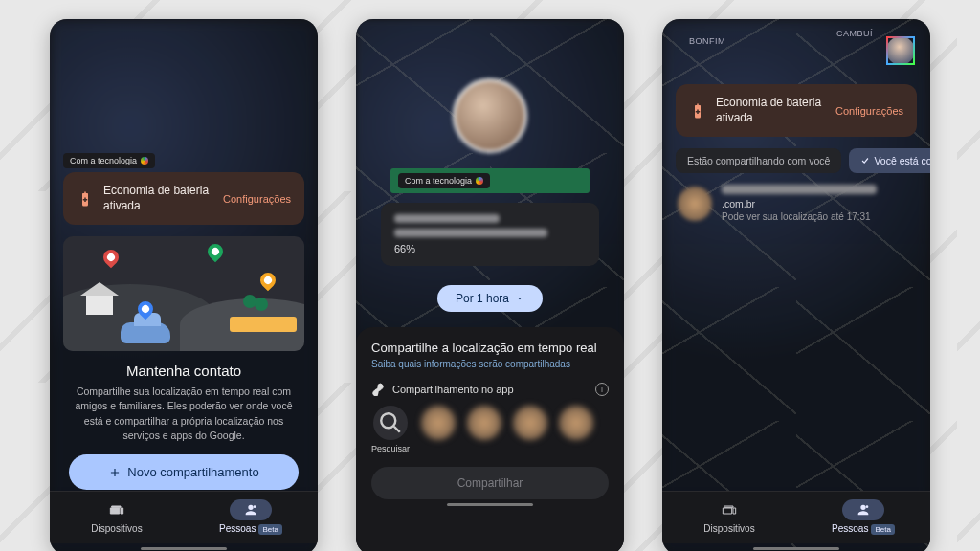 This screenshot has width=980, height=551. Describe the element at coordinates (390, 423) in the screenshot. I see `search-circle` at that location.